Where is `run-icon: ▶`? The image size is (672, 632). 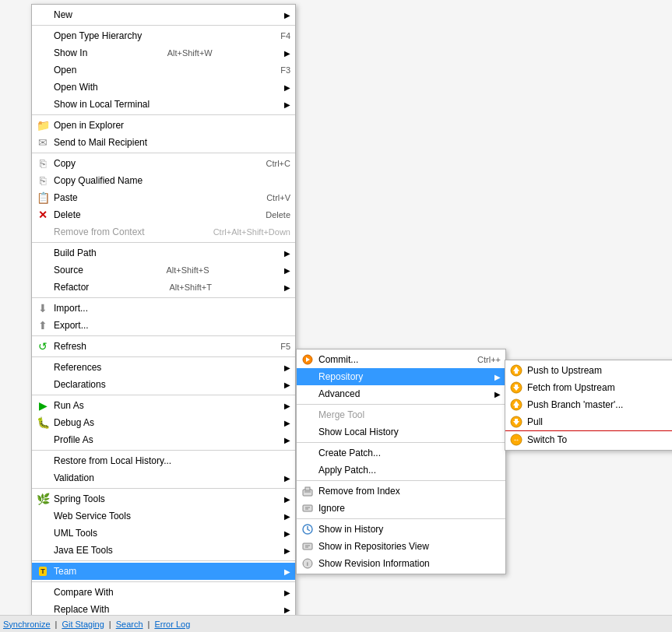 run-icon: ▶ is located at coordinates (43, 406).